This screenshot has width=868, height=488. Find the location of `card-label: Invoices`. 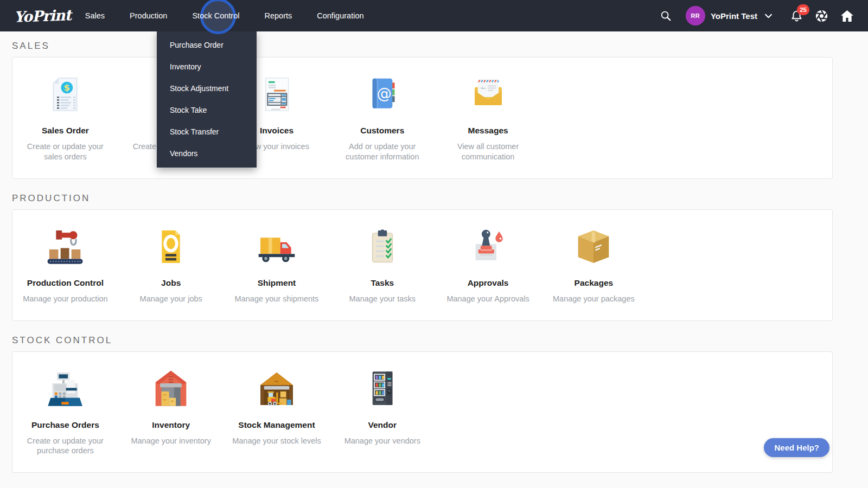

card-label: Invoices is located at coordinates (277, 131).